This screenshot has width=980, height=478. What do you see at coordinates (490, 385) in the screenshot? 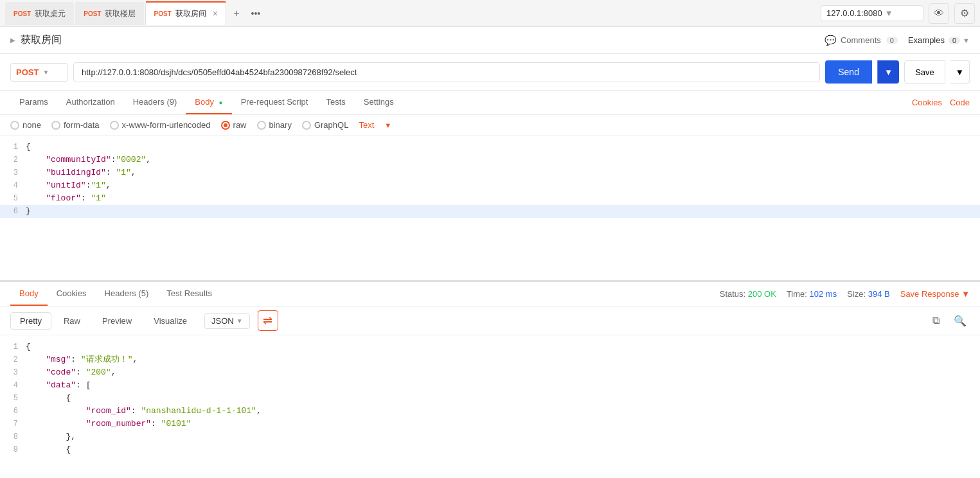
I see `resp-line-4: 4 "data": [` at bounding box center [490, 385].